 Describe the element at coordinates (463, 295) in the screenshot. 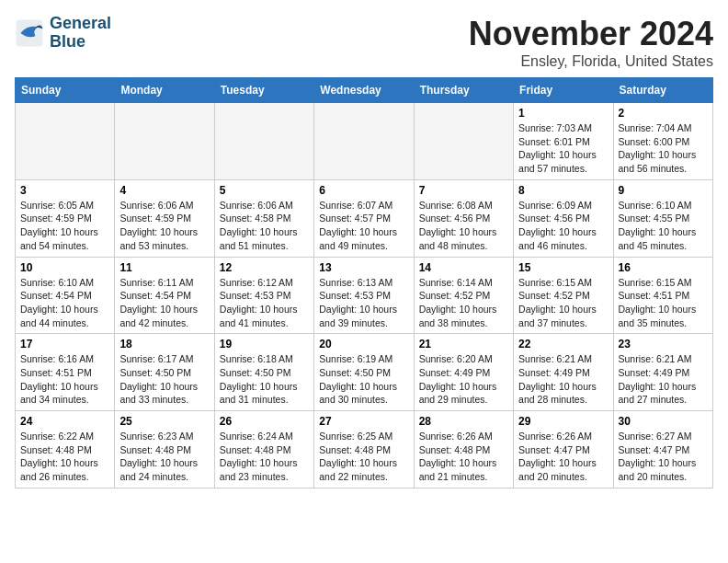

I see `calendar-cell: 14Sunrise: 6:14 AMSunset: 4:52 PMDayligh…` at that location.